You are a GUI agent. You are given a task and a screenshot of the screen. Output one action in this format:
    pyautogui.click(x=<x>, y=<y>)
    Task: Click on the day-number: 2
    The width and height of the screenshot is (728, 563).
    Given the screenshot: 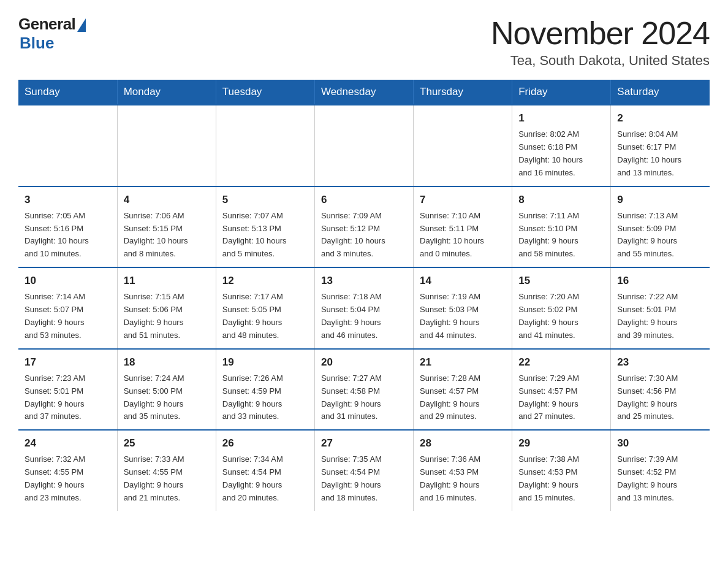 What is the action you would take?
    pyautogui.click(x=661, y=118)
    